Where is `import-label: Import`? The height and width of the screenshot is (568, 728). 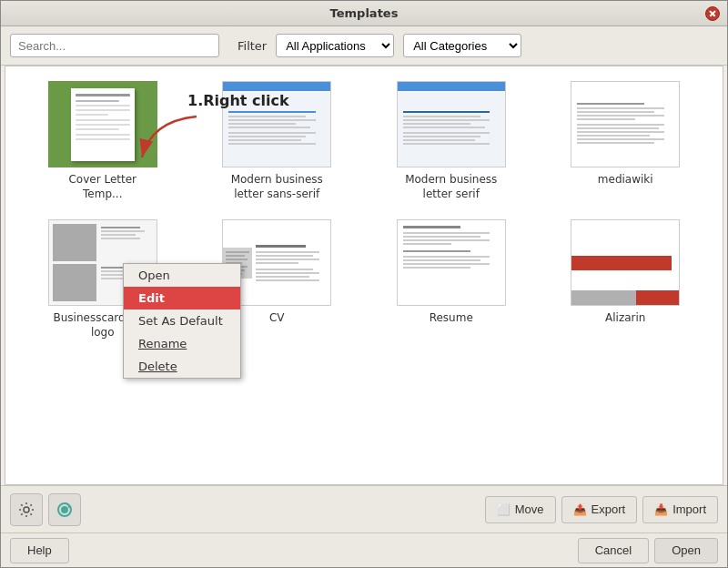
import-label: Import is located at coordinates (690, 510).